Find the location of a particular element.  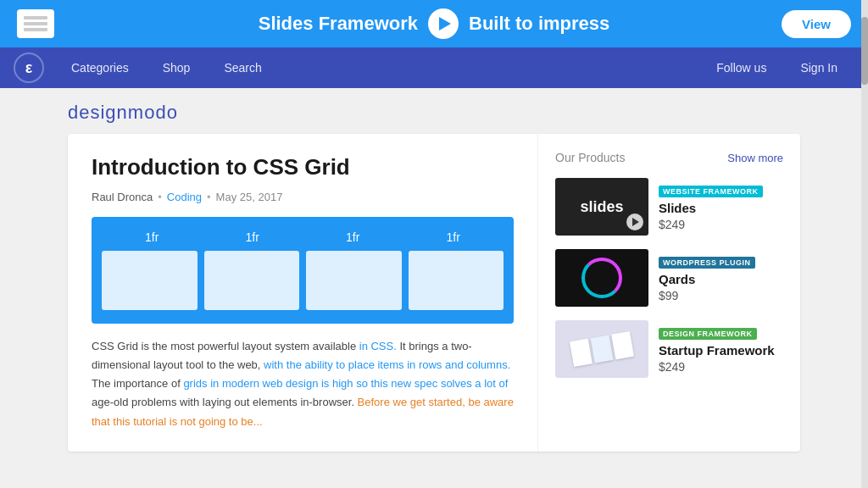

nav-item-shop: Shop is located at coordinates (176, 68).